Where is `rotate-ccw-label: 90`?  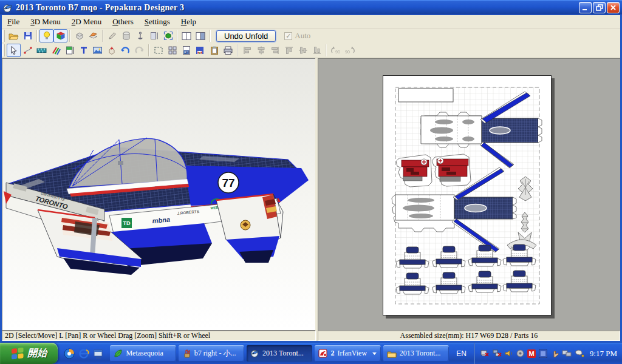
rotate-ccw-label: 90 is located at coordinates (338, 52).